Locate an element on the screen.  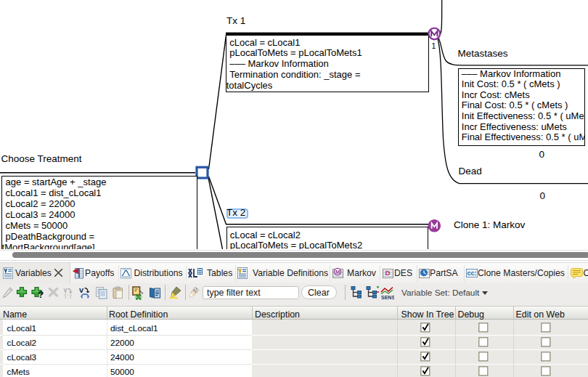
svg-text: M is located at coordinates (338, 272).